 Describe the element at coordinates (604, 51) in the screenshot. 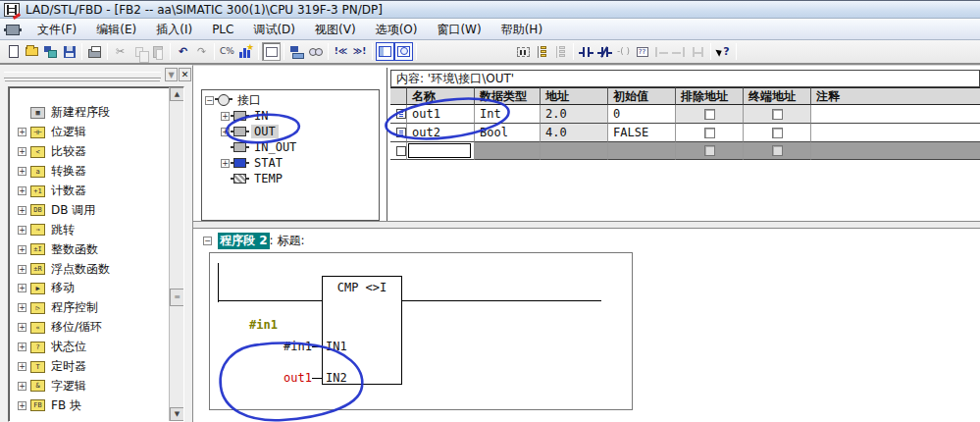

I see `lad-contact-nc-icon` at that location.